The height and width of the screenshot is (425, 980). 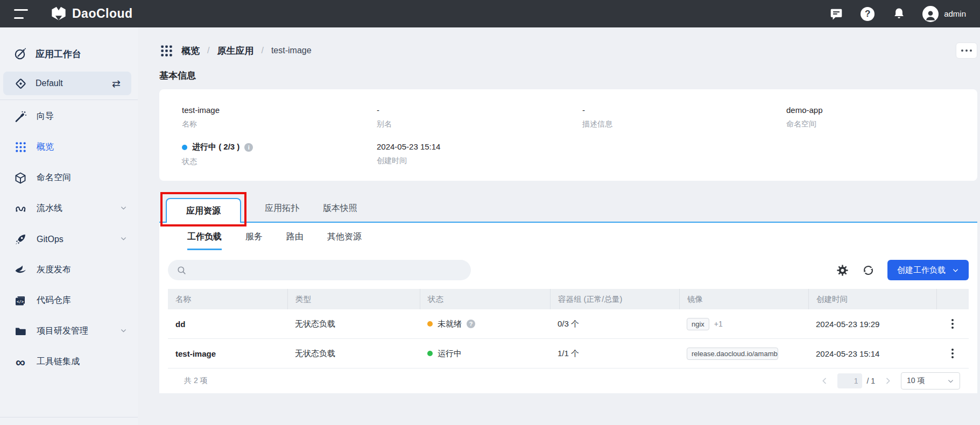 I want to click on table-row: dd 无状态负载 未就绪 ? 0/3 个 ngix +1 2024-05-23 …, so click(x=568, y=324).